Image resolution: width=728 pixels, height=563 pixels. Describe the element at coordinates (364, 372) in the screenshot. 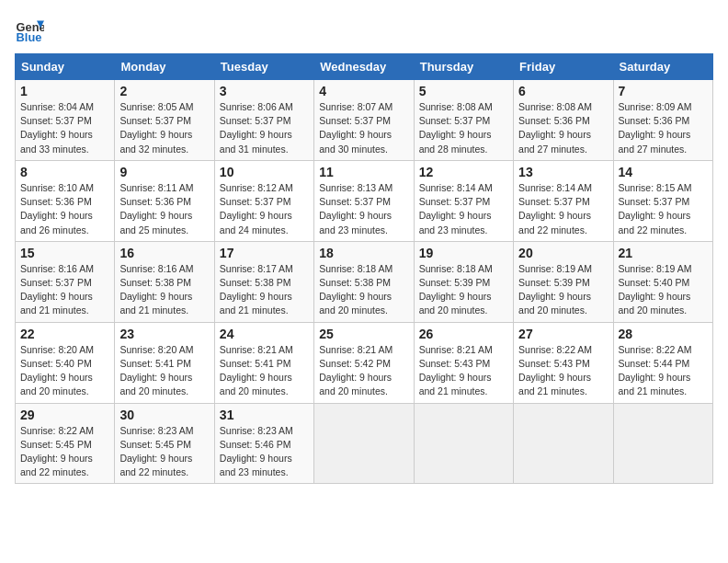

I see `day-info: Sunrise: 8:21 AM Sunset: 5:42 PM Dayligh…` at that location.